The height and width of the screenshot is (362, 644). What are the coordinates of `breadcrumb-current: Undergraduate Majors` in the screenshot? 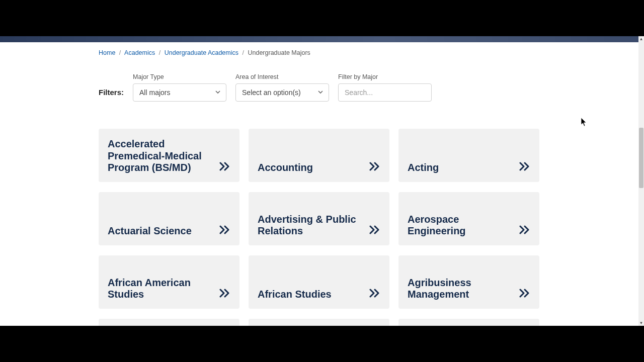 It's located at (279, 53).